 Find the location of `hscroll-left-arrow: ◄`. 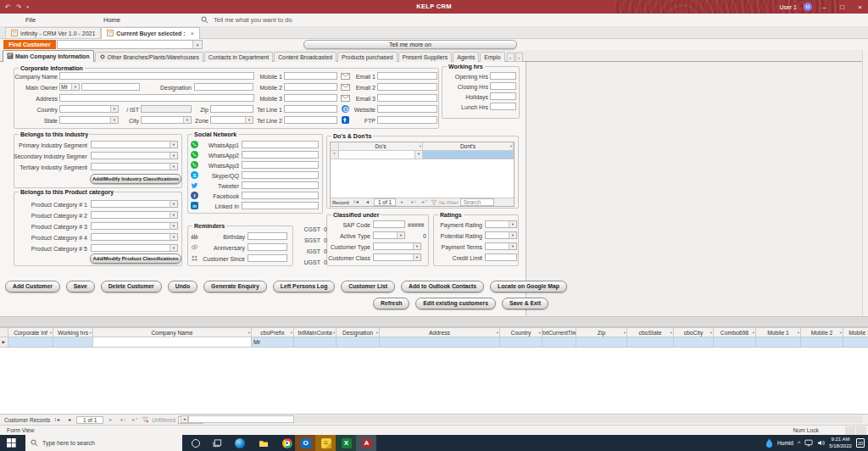

hscroll-left-arrow: ◄ is located at coordinates (185, 419).